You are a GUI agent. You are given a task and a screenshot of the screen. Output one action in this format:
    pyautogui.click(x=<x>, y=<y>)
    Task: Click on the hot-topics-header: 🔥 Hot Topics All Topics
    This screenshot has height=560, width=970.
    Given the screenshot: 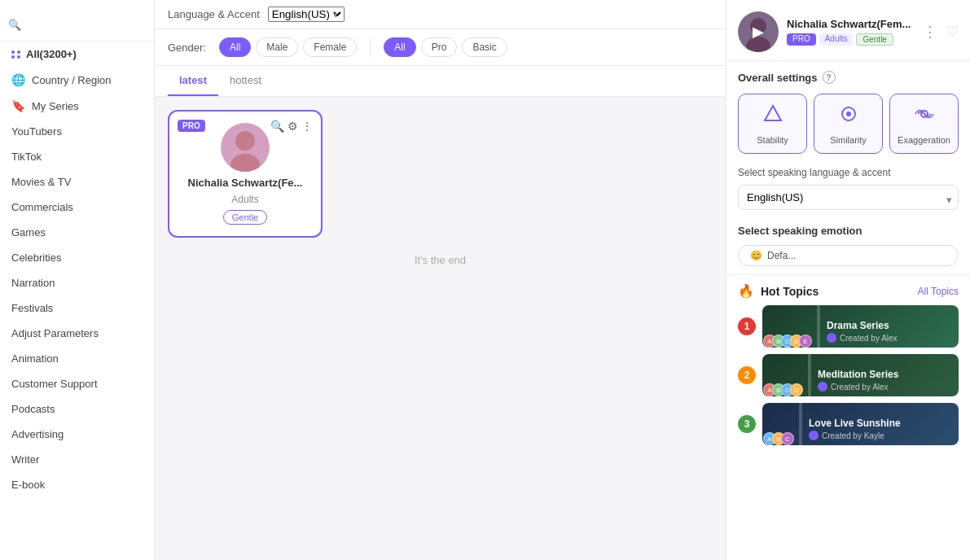 What is the action you would take?
    pyautogui.click(x=849, y=291)
    